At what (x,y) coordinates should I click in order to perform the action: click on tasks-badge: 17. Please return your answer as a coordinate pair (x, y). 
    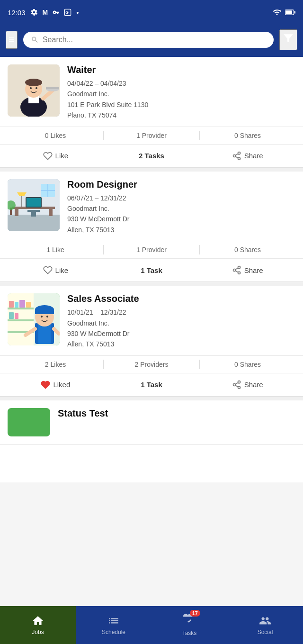
    Looking at the image, I should click on (195, 613).